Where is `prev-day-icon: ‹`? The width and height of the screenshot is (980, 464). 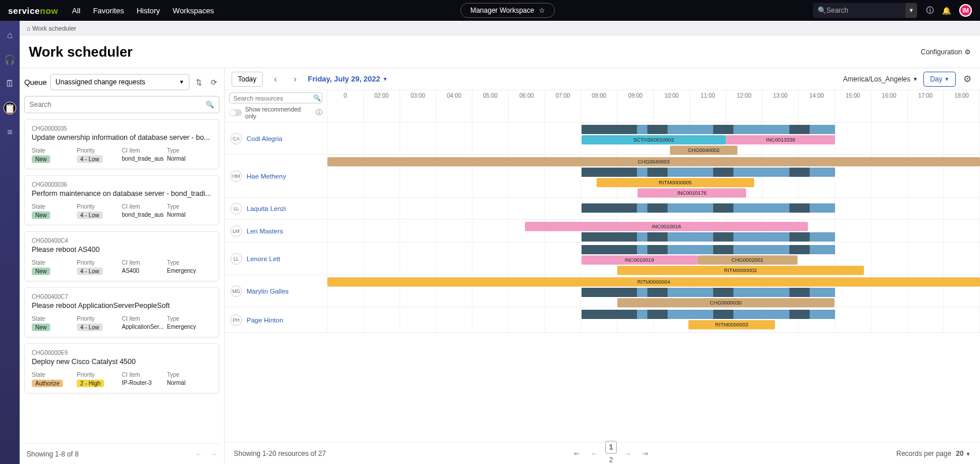
prev-day-icon: ‹ is located at coordinates (275, 79).